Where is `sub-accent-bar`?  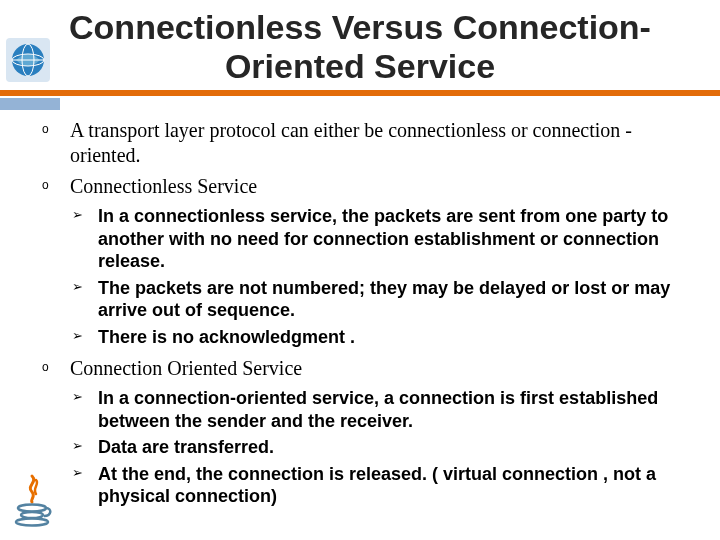
sub-accent-bar is located at coordinates (30, 104).